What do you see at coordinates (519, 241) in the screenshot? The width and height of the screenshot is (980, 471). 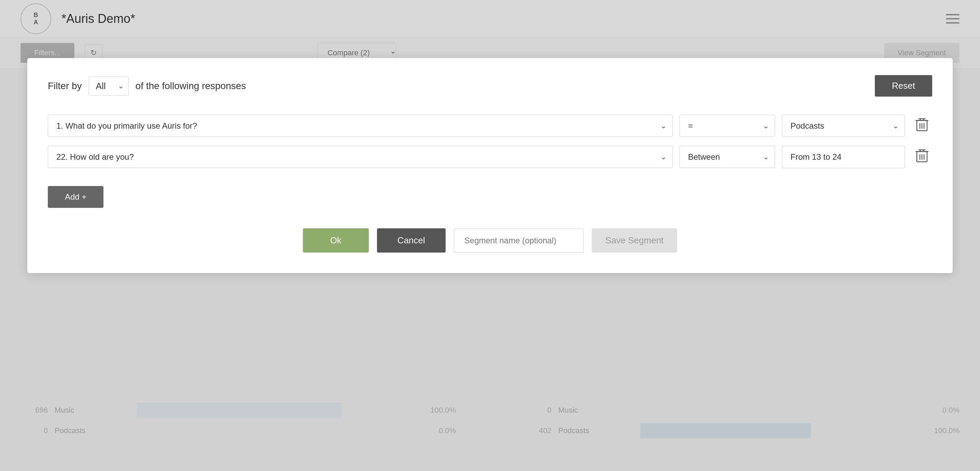 I see `segment-name-input` at bounding box center [519, 241].